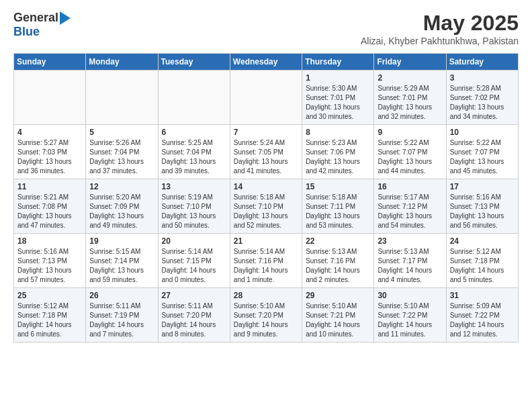  I want to click on day-number: 26, so click(122, 295).